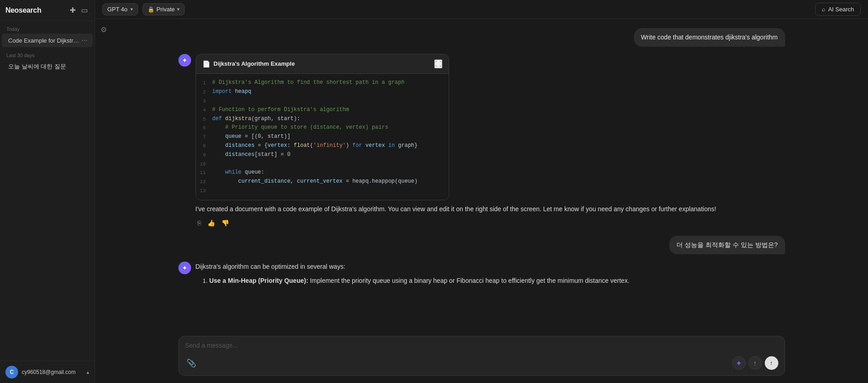 This screenshot has width=868, height=383. Describe the element at coordinates (841, 9) in the screenshot. I see `ai-search-label: AI Search` at that location.